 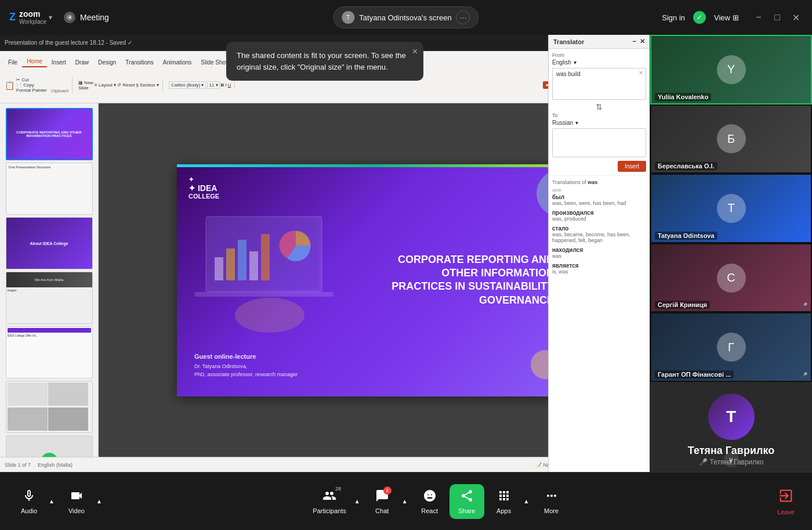 What do you see at coordinates (415, 52) in the screenshot?
I see `tooltip-close-button: ×` at bounding box center [415, 52].